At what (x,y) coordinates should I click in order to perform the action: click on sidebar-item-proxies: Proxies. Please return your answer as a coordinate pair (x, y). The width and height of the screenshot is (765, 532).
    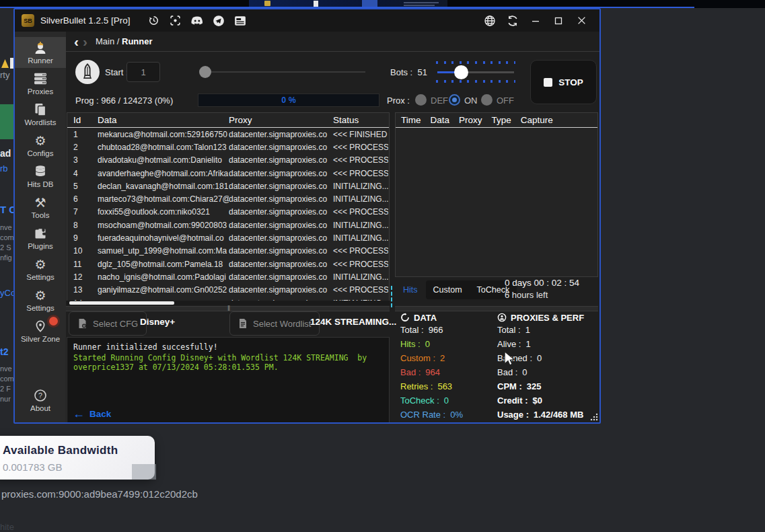
    Looking at the image, I should click on (40, 83).